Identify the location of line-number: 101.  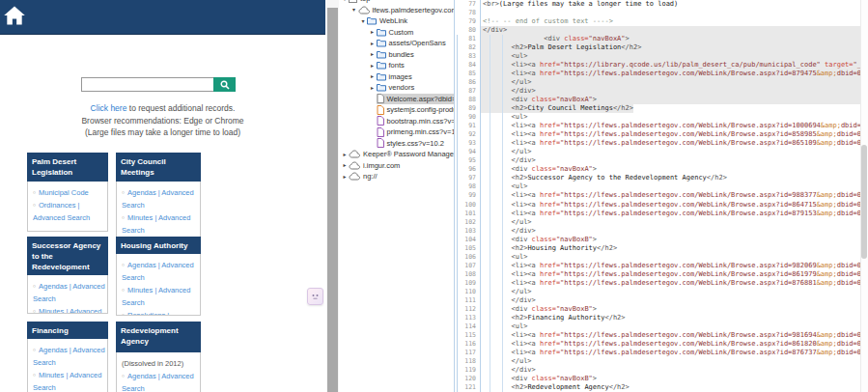
(466, 214).